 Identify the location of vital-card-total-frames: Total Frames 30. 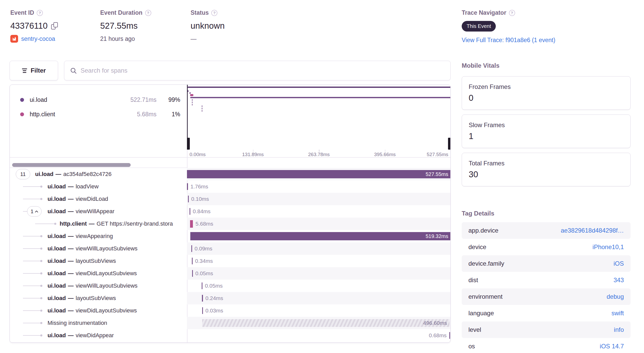
(546, 170).